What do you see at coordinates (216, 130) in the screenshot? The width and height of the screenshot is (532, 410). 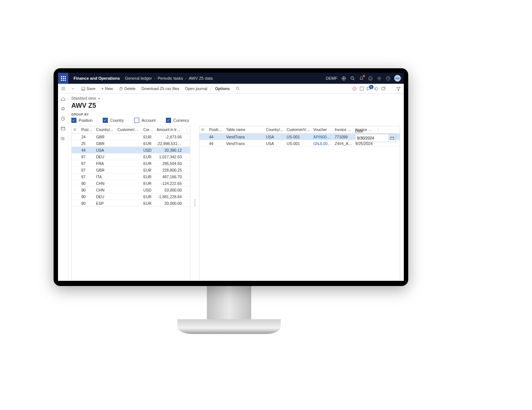 I see `col-position: Position ▽` at bounding box center [216, 130].